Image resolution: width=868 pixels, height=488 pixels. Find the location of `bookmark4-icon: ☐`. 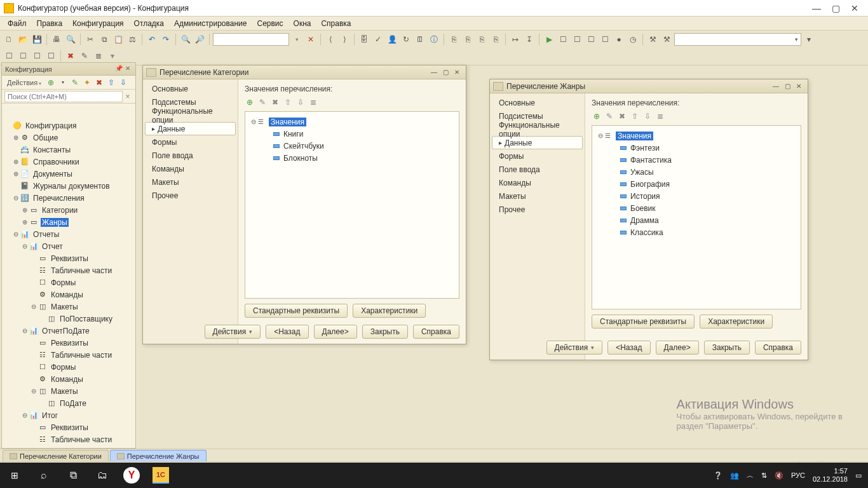

bookmark4-icon: ☐ is located at coordinates (51, 56).